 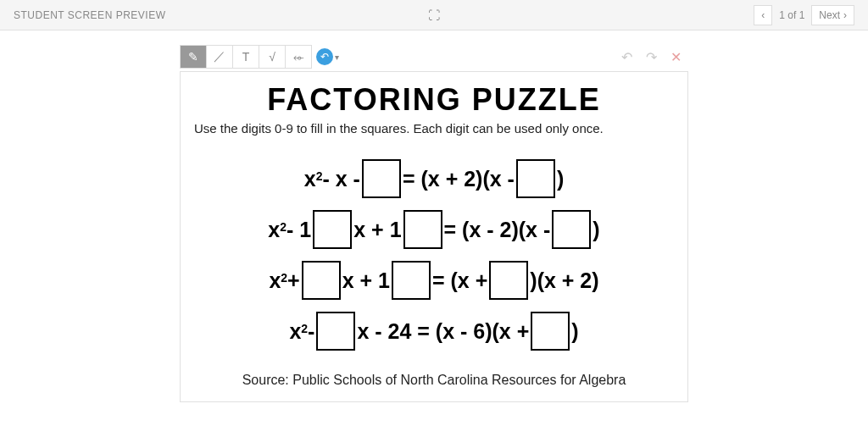 I want to click on sqrt-icon: √, so click(x=272, y=57).